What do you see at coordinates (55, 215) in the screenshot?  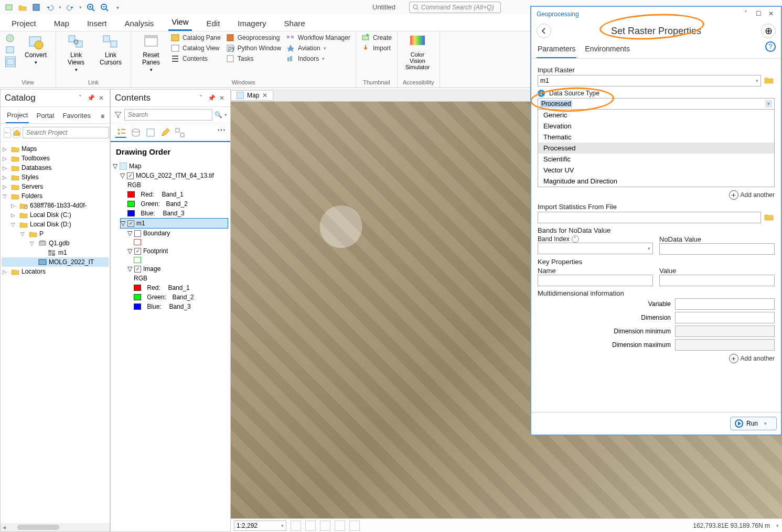 I see `tree-item-c-drive: ▷Local Disk (C:)` at bounding box center [55, 215].